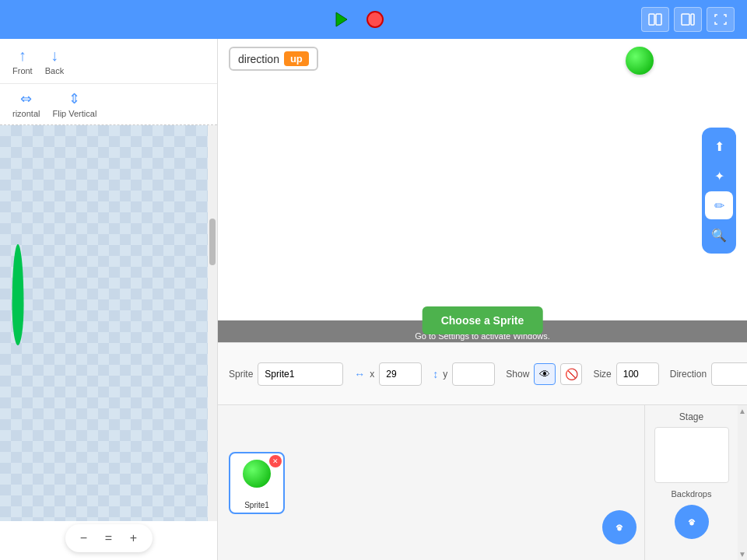 The image size is (747, 560). Describe the element at coordinates (719, 191) in the screenshot. I see `floating-toolbar: ⬆ ✦ ✏ 🔍` at that location.